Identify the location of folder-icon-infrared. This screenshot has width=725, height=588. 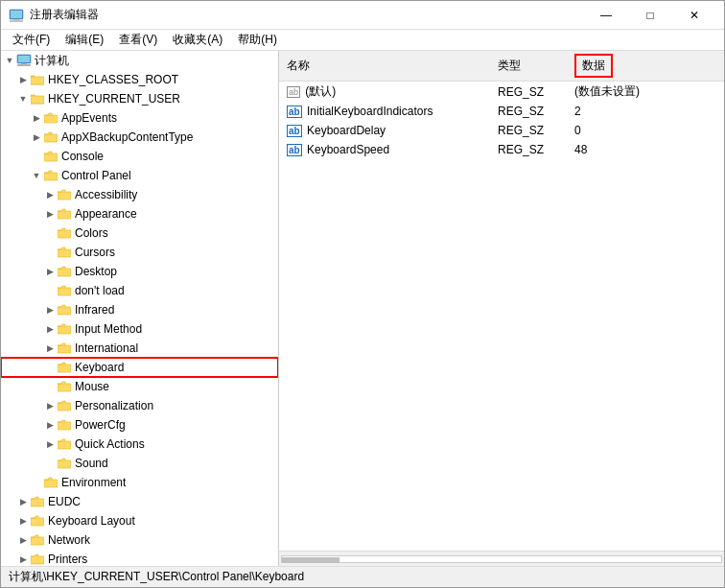
(64, 310).